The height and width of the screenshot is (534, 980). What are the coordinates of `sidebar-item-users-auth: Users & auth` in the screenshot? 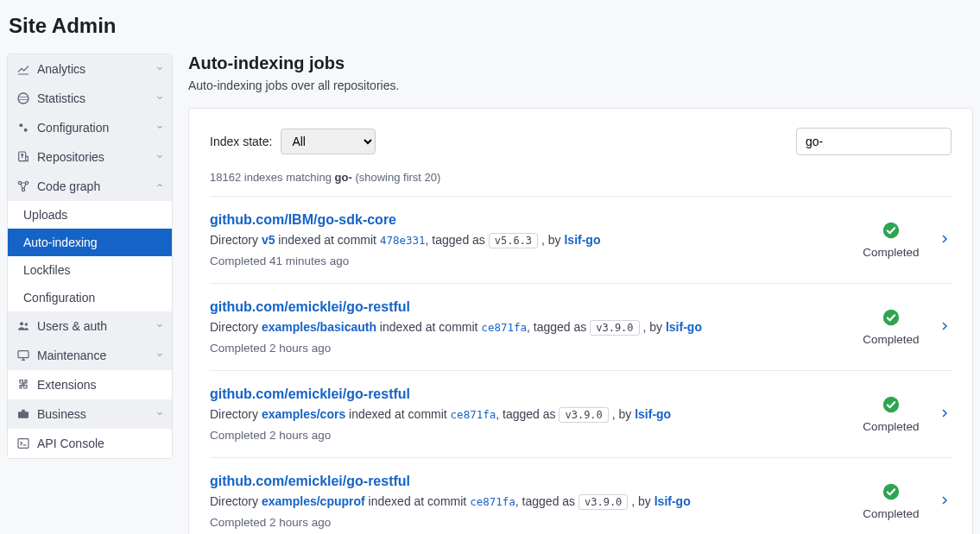 It's located at (90, 326).